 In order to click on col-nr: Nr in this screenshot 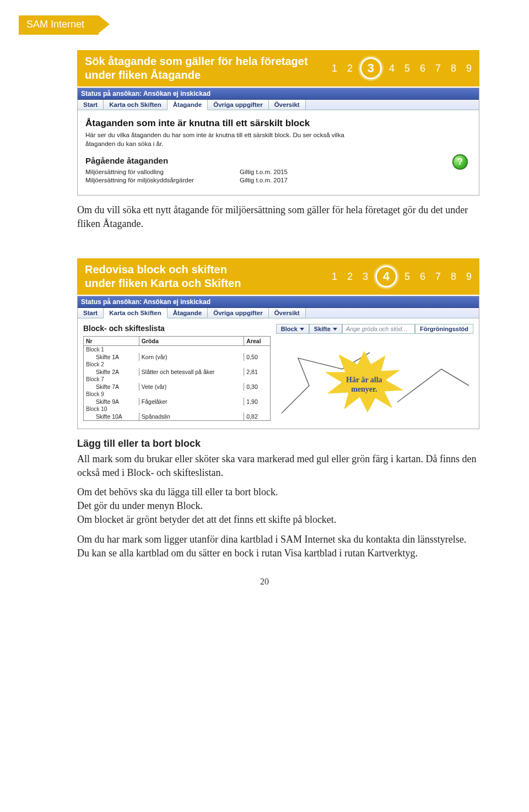, I will do `click(111, 342)`.